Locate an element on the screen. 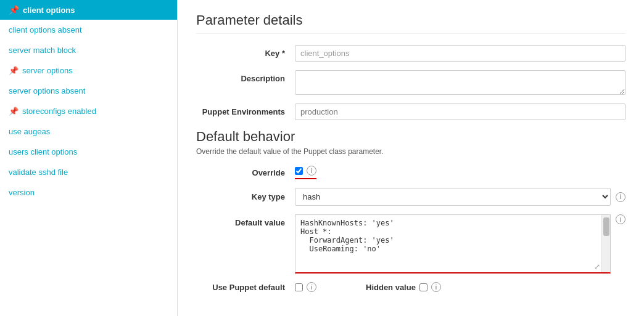 The image size is (644, 316). key-type-row: Key type hash string integer float boole… is located at coordinates (411, 197).